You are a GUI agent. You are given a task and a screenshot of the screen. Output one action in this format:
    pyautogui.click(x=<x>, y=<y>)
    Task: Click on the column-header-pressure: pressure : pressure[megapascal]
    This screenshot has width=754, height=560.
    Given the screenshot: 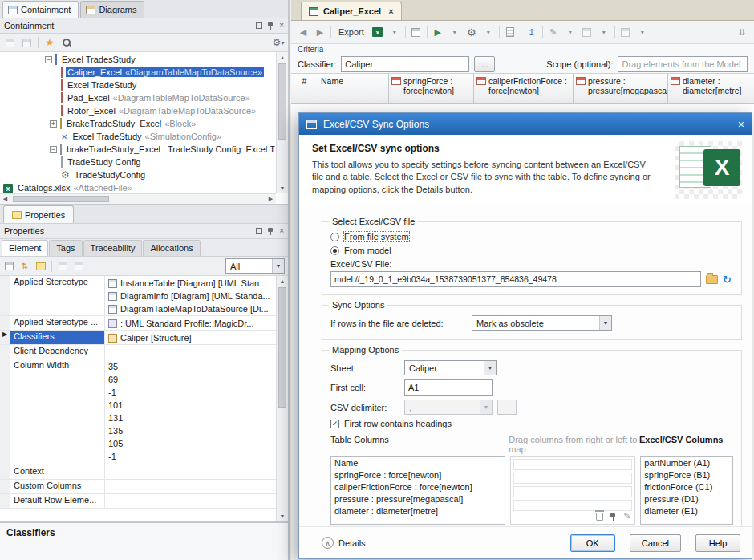 What is the action you would take?
    pyautogui.click(x=621, y=89)
    